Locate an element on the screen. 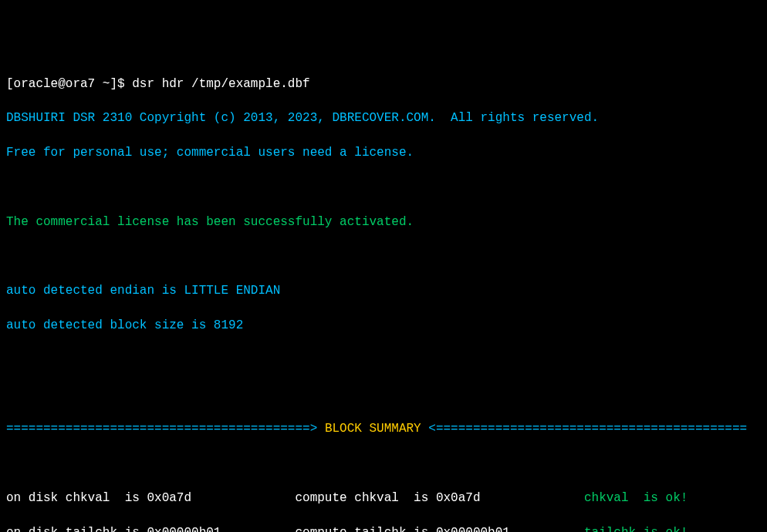  copyright-line-1: DBSHUIRI DSR 2310 Copyright (c) 2013, 20… is located at coordinates (384, 118).